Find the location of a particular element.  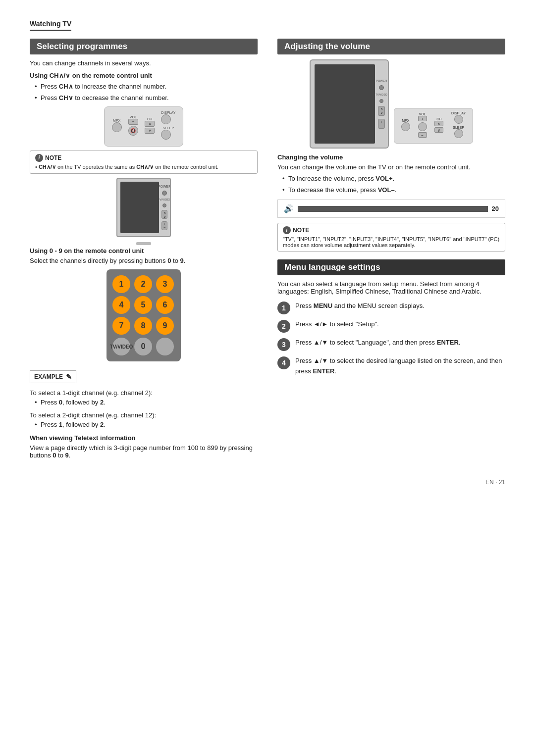

using-0-9-title: Using 0 - 9 on the remote control unit is located at coordinates (144, 251).